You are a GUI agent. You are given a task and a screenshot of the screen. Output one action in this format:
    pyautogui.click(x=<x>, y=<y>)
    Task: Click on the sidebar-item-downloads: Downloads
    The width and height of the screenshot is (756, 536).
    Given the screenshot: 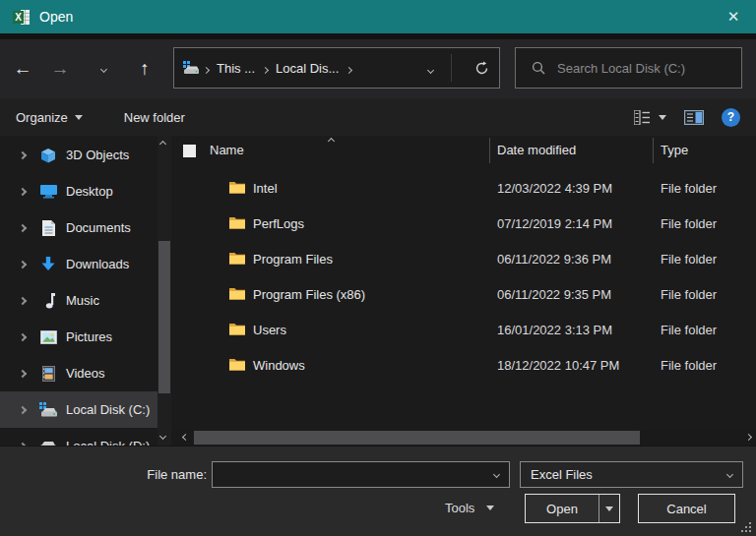 What is the action you would take?
    pyautogui.click(x=79, y=264)
    